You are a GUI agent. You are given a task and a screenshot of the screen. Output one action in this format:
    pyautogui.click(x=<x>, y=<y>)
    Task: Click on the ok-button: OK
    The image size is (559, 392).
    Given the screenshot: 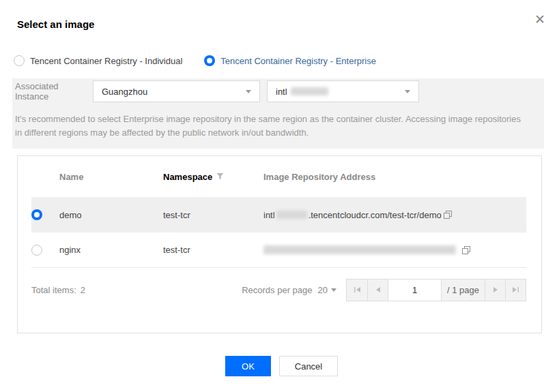 What is the action you would take?
    pyautogui.click(x=248, y=366)
    